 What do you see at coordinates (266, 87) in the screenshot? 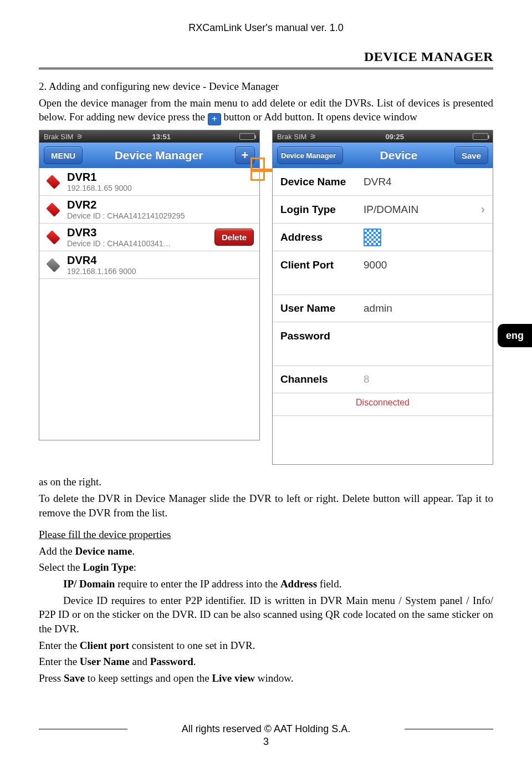
I see `intro-heading: 2. Adding and configuring new device - D…` at bounding box center [266, 87].